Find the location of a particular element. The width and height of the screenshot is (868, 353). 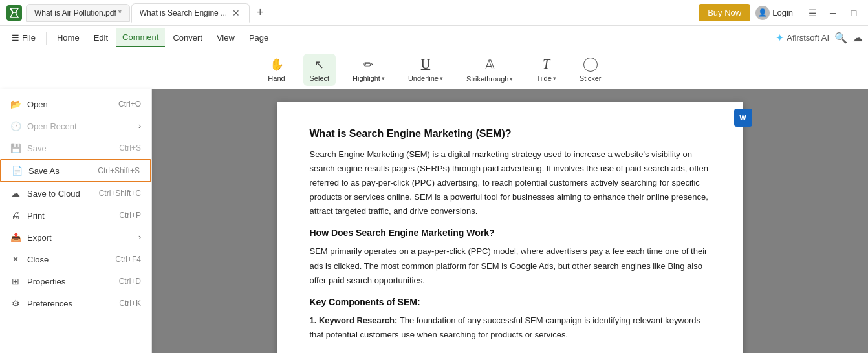

properties-icon: ⊞ is located at coordinates (16, 281).